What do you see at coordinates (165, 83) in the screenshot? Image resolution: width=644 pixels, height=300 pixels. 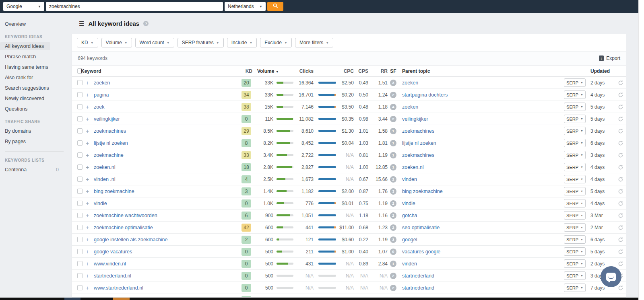 I see `keyword-link: zoeken` at bounding box center [165, 83].